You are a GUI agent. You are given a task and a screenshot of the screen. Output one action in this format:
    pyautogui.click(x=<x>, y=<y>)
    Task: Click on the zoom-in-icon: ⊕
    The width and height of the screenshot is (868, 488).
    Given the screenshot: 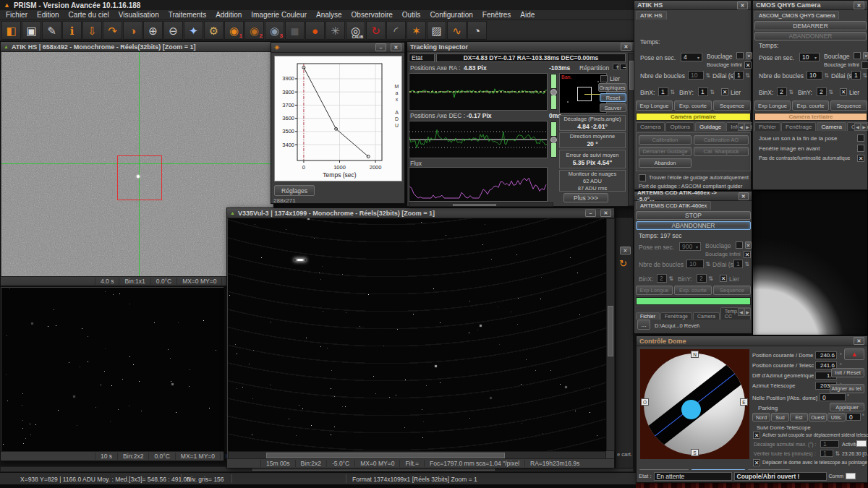 What is the action you would take?
    pyautogui.click(x=153, y=30)
    